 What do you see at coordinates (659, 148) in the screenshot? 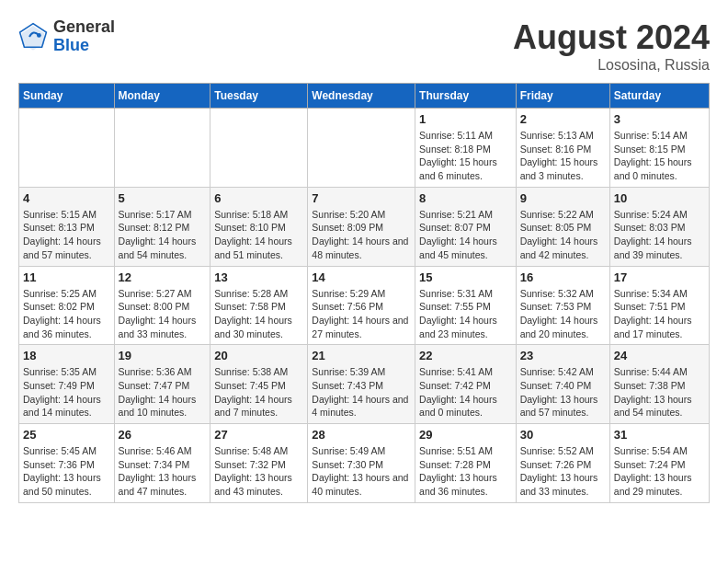
I see `calendar-cell: 3Sunrise: 5:14 AM Sunset: 8:15 PM Daylig…` at bounding box center [659, 148].